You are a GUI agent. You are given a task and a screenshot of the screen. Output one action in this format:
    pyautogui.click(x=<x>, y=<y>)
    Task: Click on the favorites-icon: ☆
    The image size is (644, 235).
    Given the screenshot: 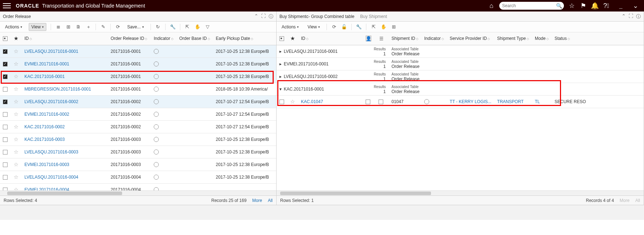 What is the action you would take?
    pyautogui.click(x=572, y=6)
    